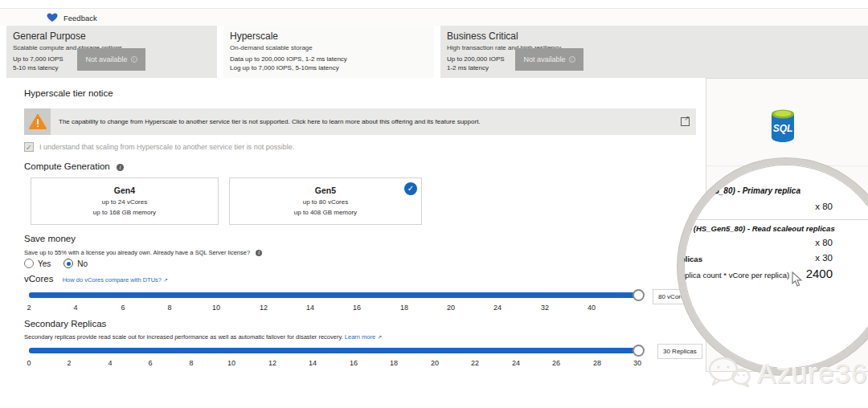 This screenshot has height=408, width=868. Describe the element at coordinates (683, 244) in the screenshot. I see `scaleout-row-label: d` at that location.